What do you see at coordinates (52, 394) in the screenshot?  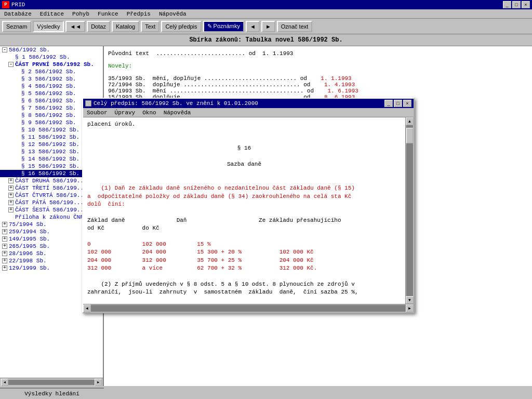 I see `status-text: Výsledky hledání` at bounding box center [52, 394].